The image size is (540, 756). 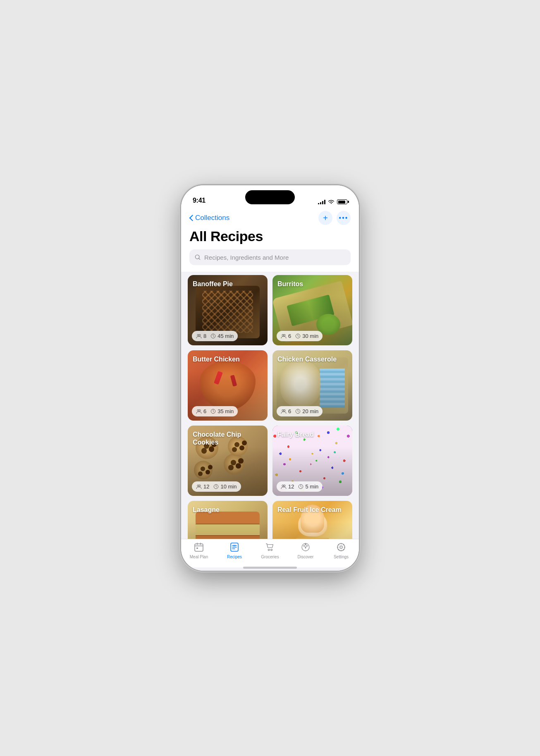 I want to click on recipe-card-fairy-bread: Fairy Bread 12, so click(x=313, y=461).